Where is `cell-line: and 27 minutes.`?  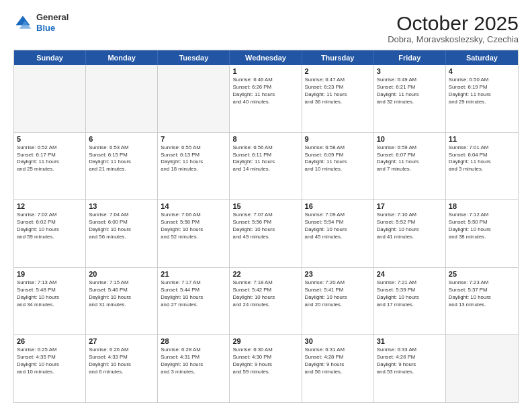 cell-line: and 27 minutes. is located at coordinates (193, 305).